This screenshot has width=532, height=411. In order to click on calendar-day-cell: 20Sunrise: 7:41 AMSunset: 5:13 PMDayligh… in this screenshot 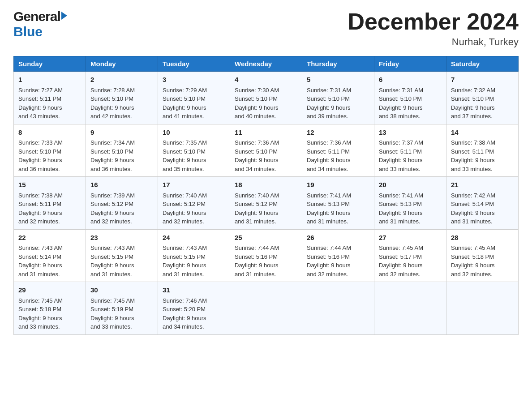, I will do `click(410, 203)`.